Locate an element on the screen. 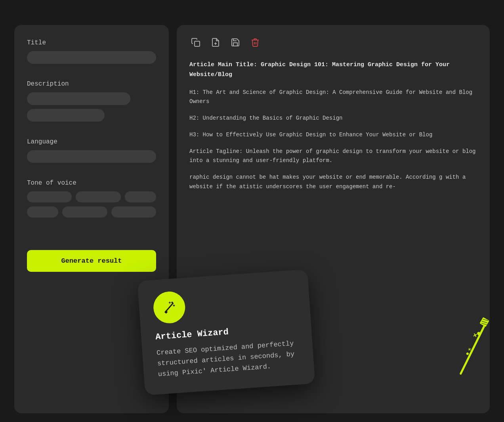 The image size is (504, 422). description-field-group: Description is located at coordinates (92, 103).